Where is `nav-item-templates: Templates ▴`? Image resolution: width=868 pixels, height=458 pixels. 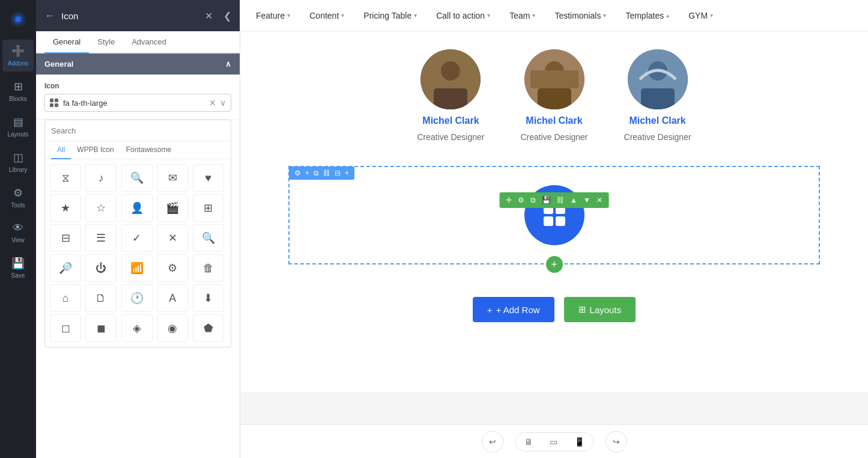
nav-item-templates: Templates ▴ is located at coordinates (648, 16).